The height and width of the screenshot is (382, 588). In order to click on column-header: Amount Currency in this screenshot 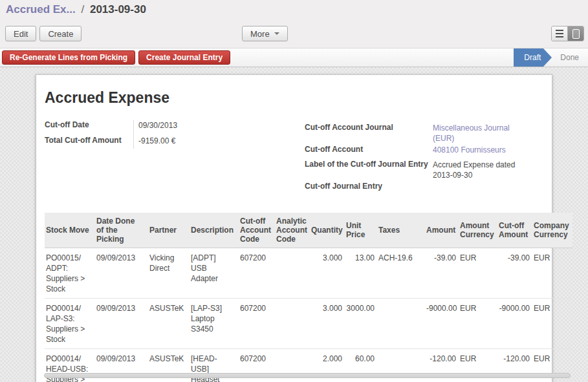, I will do `click(478, 230)`.